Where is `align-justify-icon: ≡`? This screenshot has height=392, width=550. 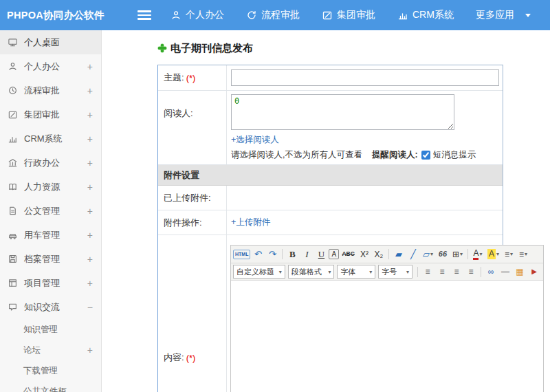
align-justify-icon: ≡ is located at coordinates (471, 272).